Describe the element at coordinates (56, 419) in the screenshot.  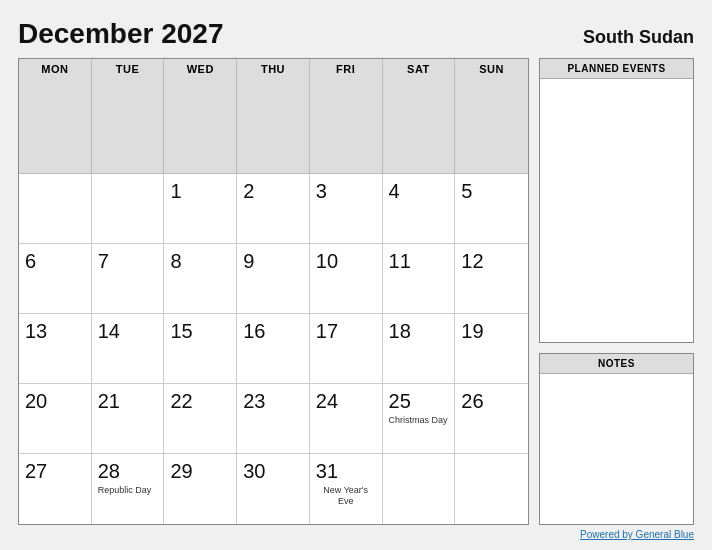
I see `day-cell: 20` at that location.